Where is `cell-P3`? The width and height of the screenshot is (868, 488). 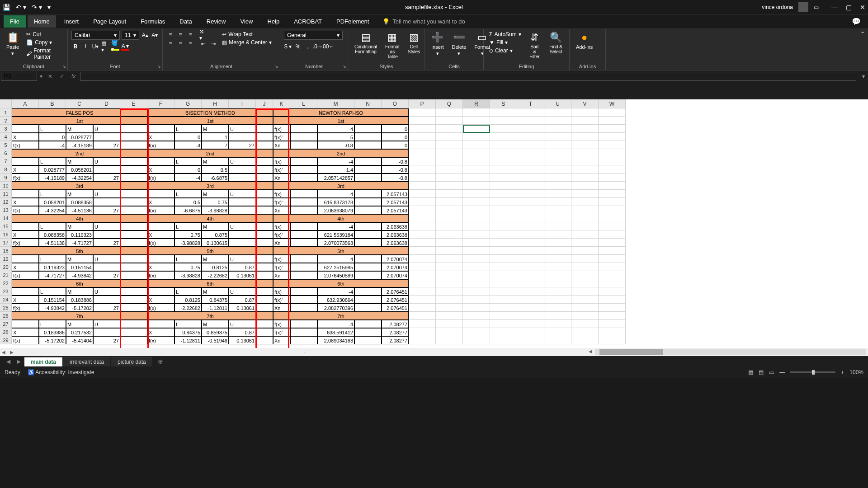 cell-P3 is located at coordinates (422, 129).